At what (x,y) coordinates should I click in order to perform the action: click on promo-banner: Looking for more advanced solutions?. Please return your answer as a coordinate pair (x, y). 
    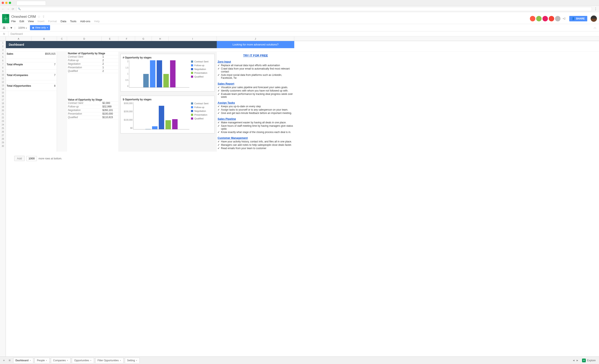
    Looking at the image, I should click on (255, 45).